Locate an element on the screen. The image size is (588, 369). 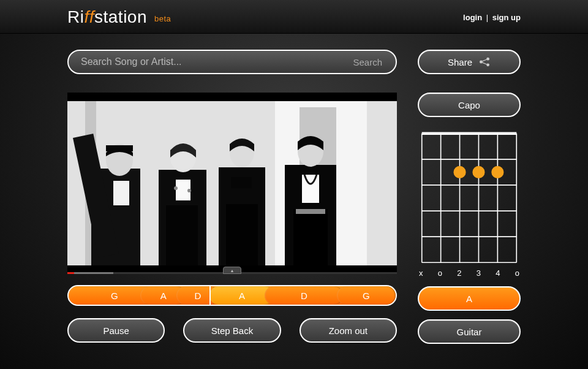
instrument-button: Guitar is located at coordinates (469, 332).